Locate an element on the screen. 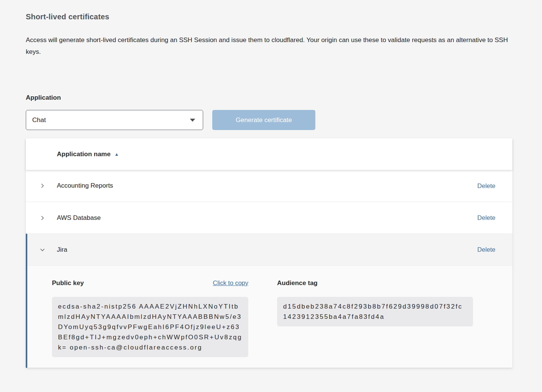 This screenshot has height=392, width=542. generate-certificate-button: Generate certificate is located at coordinates (264, 120).